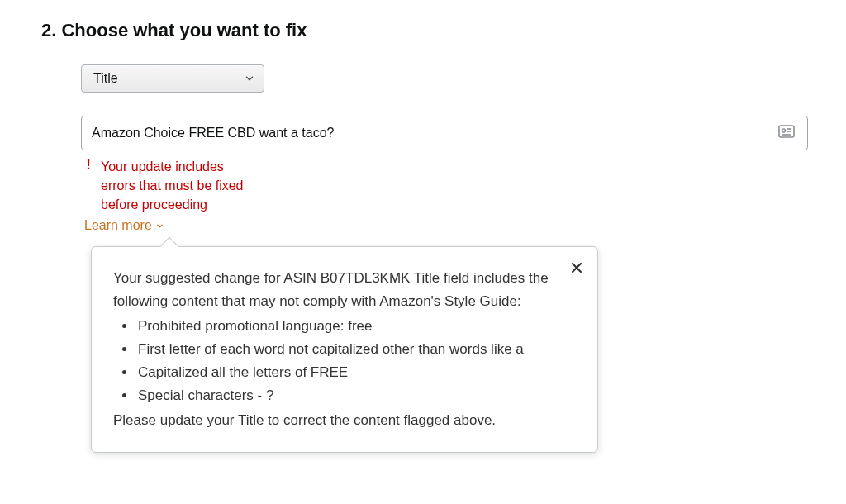  I want to click on list-item: Capitalized all the letters of FREE, so click(348, 373).